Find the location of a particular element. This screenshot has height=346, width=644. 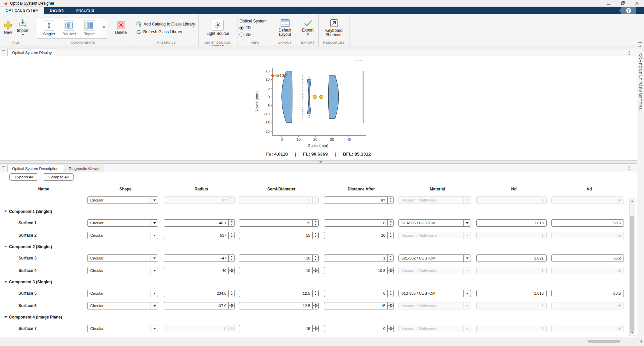

new-button: New is located at coordinates (8, 28).